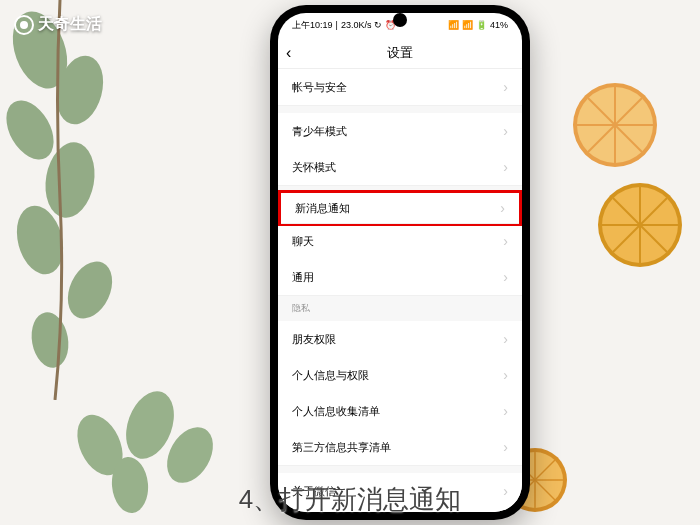  Describe the element at coordinates (350, 500) in the screenshot. I see `instruction-caption: 4、打开新消息通知` at that location.